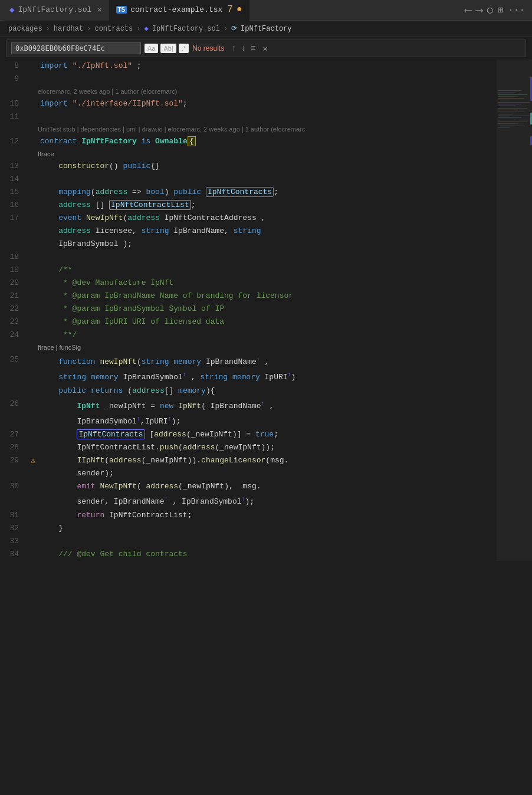  Describe the element at coordinates (247, 205) in the screenshot. I see `code-line-16: 16 address [] IpNftContractList;` at that location.